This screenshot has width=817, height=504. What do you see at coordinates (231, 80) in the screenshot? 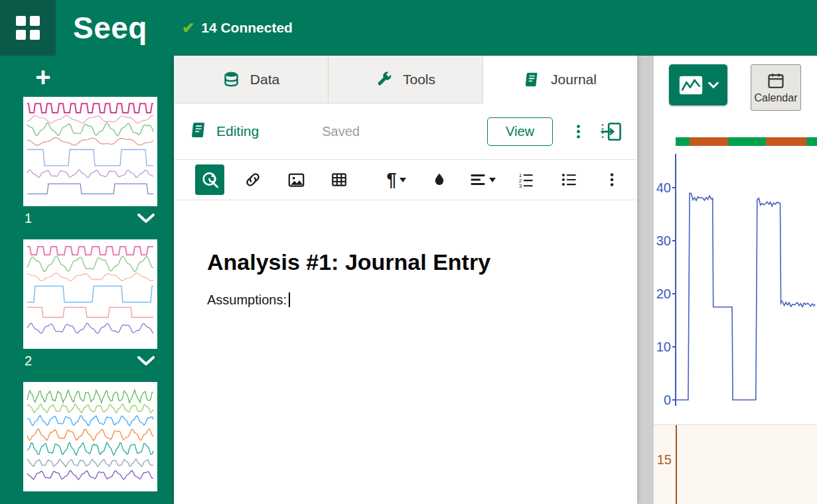
I see `database-icon` at bounding box center [231, 80].